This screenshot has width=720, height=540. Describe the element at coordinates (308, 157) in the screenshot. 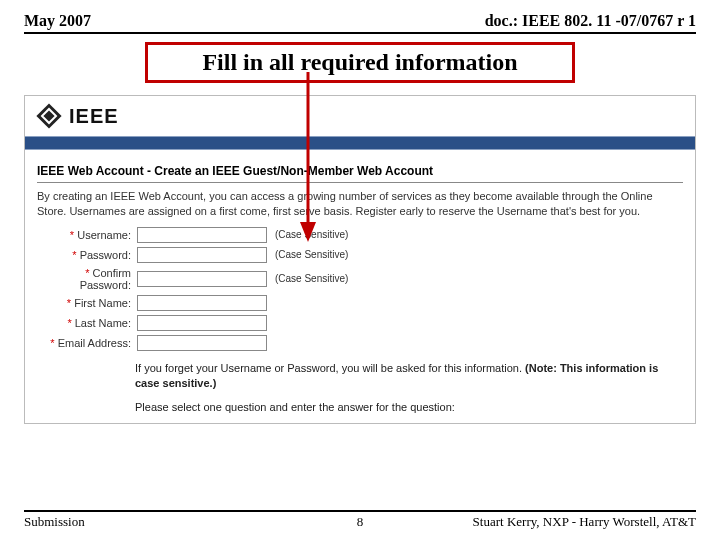

I see `pointer-arrow` at that location.